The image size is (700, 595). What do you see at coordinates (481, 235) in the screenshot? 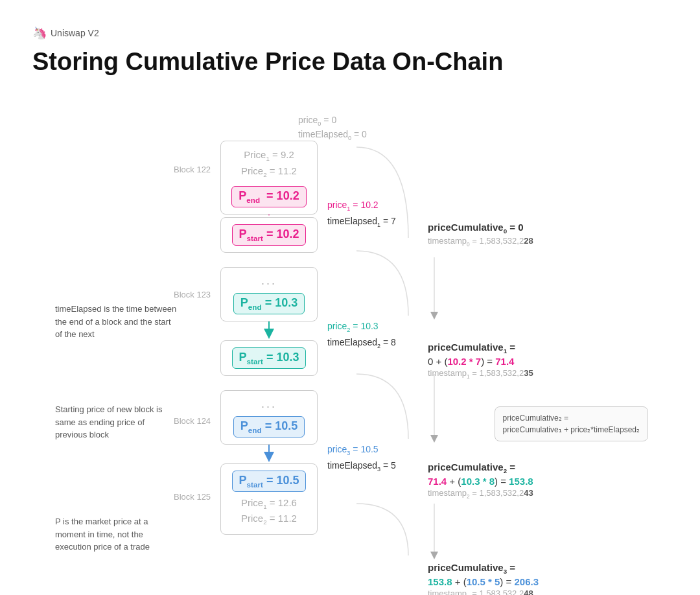
I see `cumulative0: priceCumulative0 = 0 timestamp0 = 1,583,…` at bounding box center [481, 235].